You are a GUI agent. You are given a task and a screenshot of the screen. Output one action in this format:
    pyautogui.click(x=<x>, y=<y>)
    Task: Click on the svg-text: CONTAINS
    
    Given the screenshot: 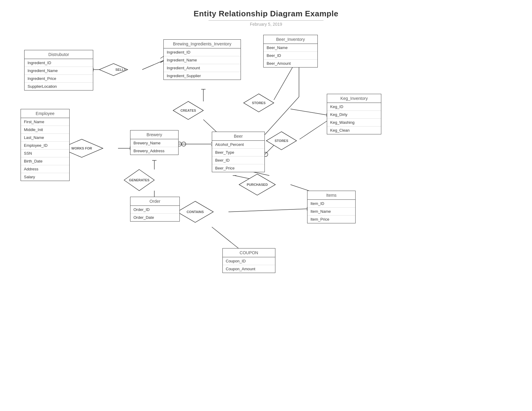 What is the action you would take?
    pyautogui.click(x=195, y=212)
    